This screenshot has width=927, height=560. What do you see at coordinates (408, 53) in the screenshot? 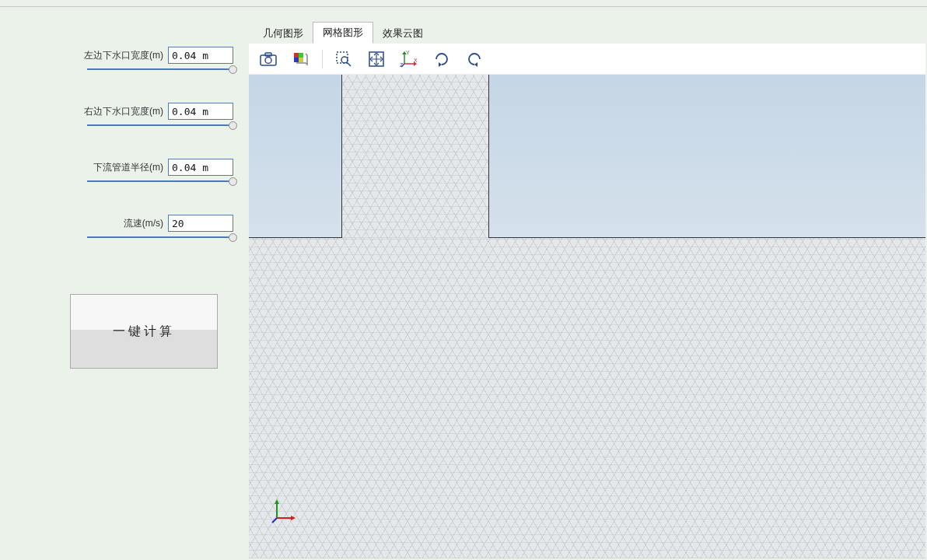
I see `svg-text: Y` at bounding box center [408, 53].